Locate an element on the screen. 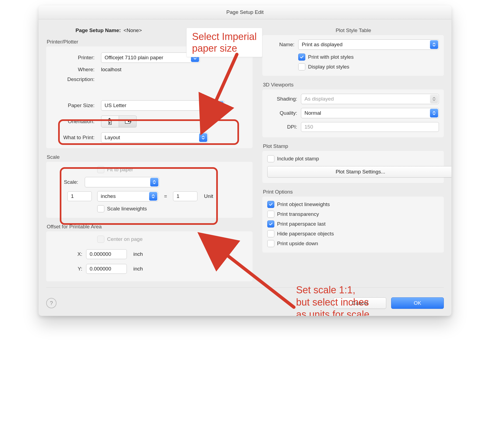 This screenshot has height=448, width=490. quality-value: Normal is located at coordinates (313, 113).